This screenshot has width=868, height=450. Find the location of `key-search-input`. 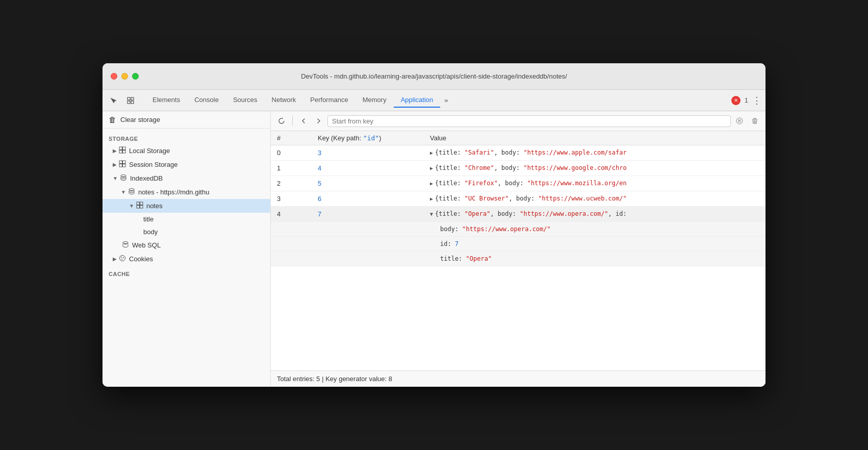

key-search-input is located at coordinates (529, 121).